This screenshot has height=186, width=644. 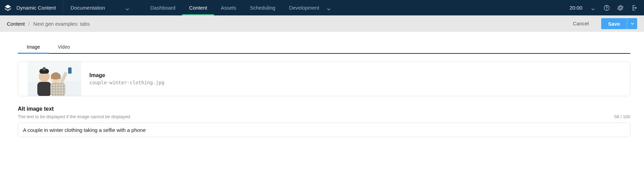 I want to click on nav-scheduling-label: Scheduling, so click(x=263, y=8).